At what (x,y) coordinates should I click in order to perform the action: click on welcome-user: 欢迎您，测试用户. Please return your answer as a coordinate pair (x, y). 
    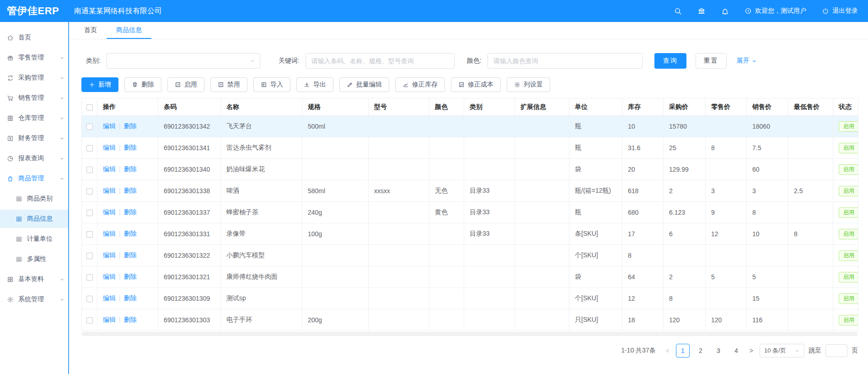
    Looking at the image, I should click on (776, 11).